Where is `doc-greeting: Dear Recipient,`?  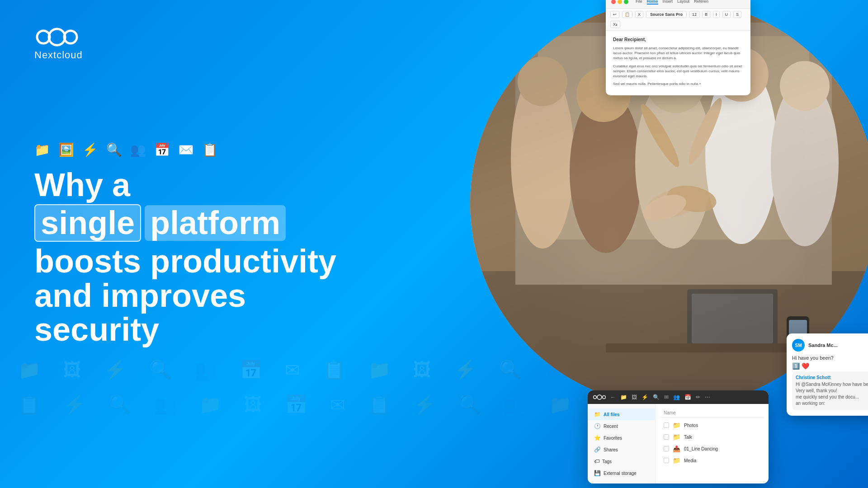
doc-greeting: Dear Recipient, is located at coordinates (678, 40).